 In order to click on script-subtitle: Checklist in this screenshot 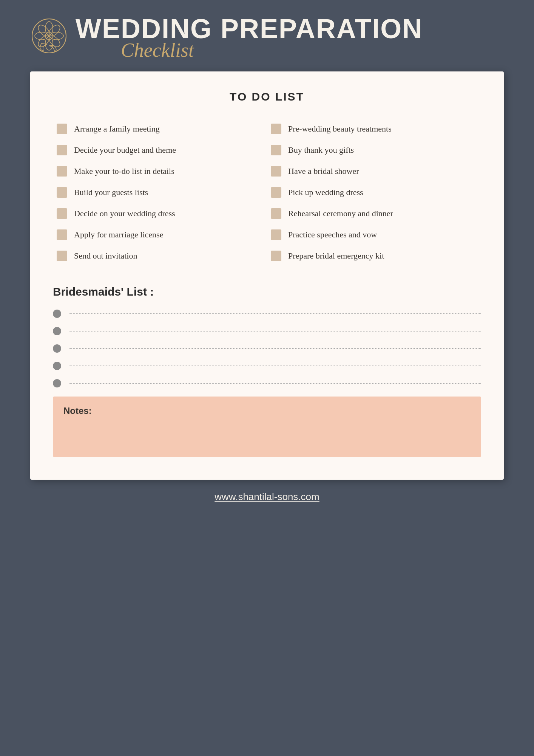, I will do `click(157, 50)`.